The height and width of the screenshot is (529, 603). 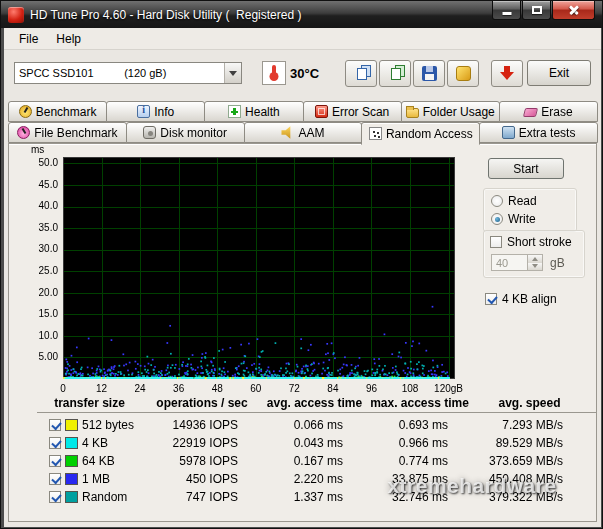 I want to click on short-stroke-label: Short stroke, so click(x=540, y=242).